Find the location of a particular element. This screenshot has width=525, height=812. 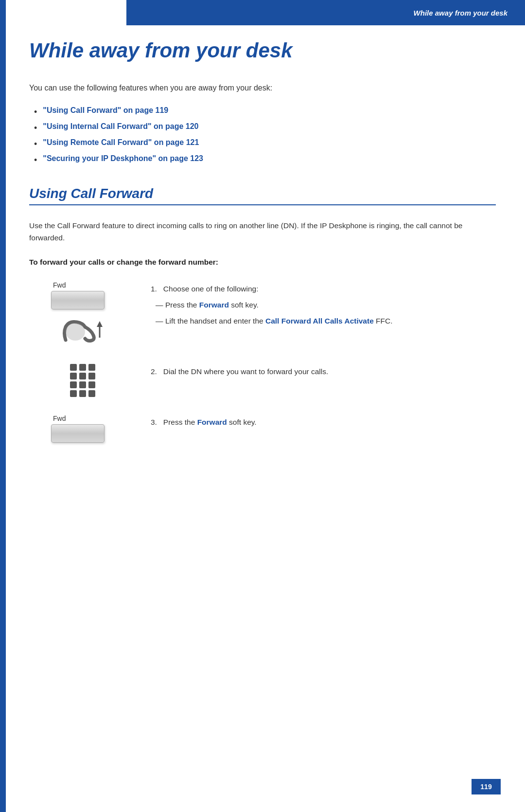

step-1-sub-1: Press the Forward soft key. is located at coordinates (326, 306).